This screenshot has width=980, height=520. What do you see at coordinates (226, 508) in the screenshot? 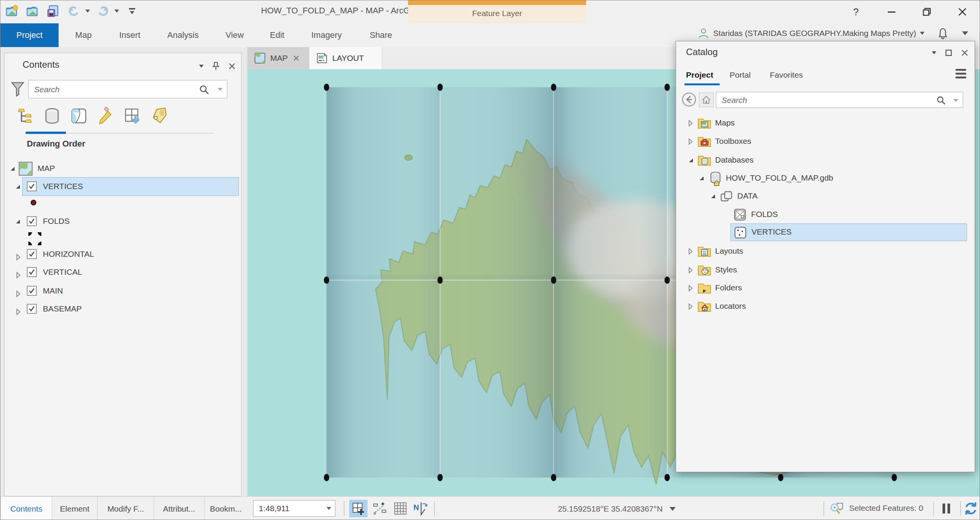
I see `pane-tab-bookmarks: Bookm...` at bounding box center [226, 508].